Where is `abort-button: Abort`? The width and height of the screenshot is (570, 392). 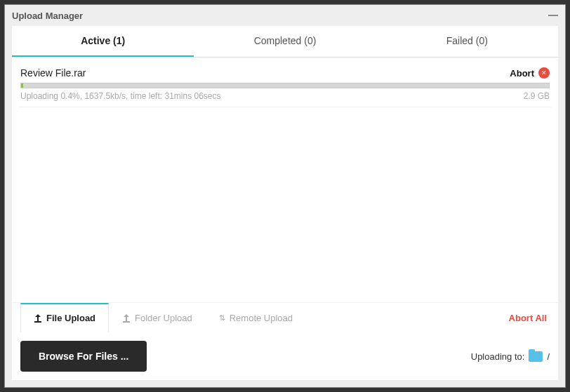 abort-button: Abort is located at coordinates (522, 73).